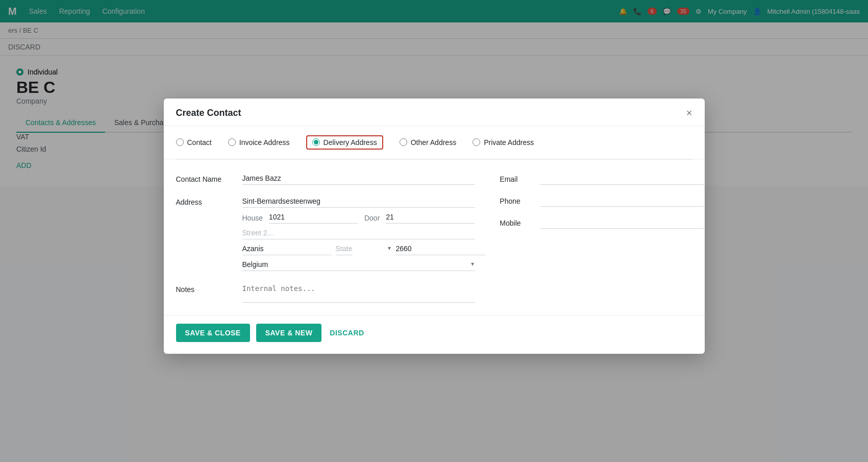  I want to click on address-type-radio-group: Contact Invoice Address Delivery Address…, so click(434, 143).